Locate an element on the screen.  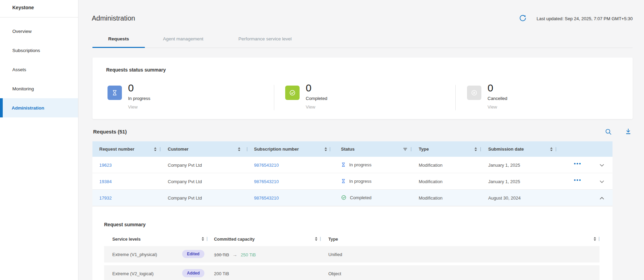
tab-requests: Requests is located at coordinates (118, 41).